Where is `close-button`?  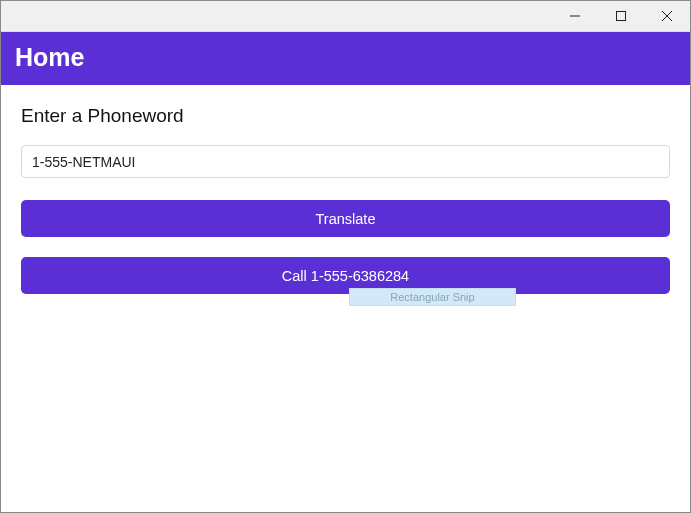
close-button is located at coordinates (667, 16).